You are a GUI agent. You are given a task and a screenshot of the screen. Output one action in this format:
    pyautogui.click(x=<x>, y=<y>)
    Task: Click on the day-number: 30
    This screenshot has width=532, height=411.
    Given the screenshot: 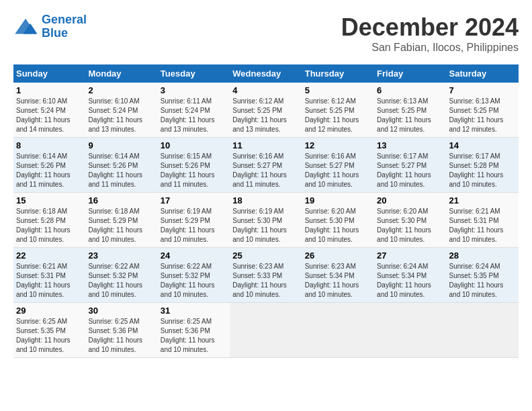 What is the action you would take?
    pyautogui.click(x=121, y=310)
    